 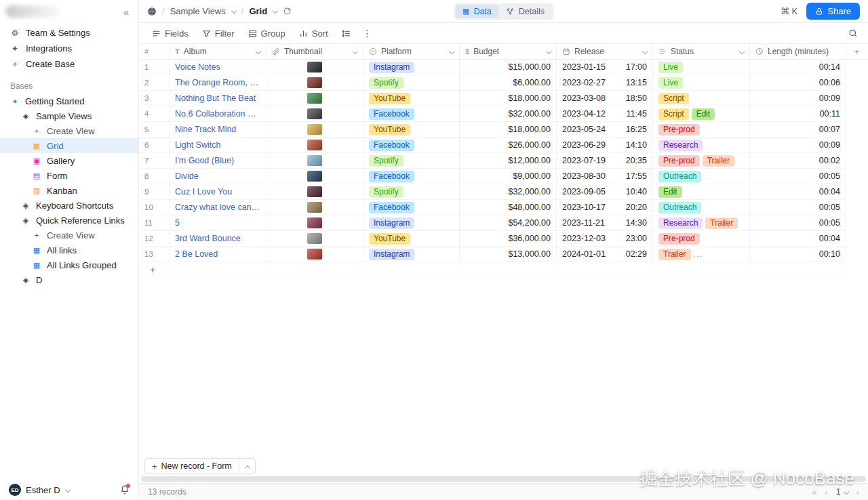 What do you see at coordinates (701, 83) in the screenshot?
I see `status-cell: Live` at bounding box center [701, 83].